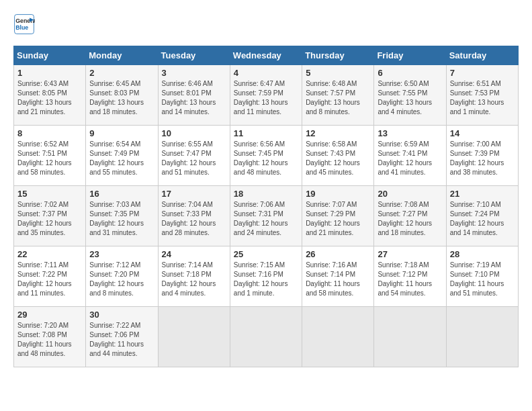  Describe the element at coordinates (339, 156) in the screenshot. I see `calendar-day-cell: 12 Sunrise: 6:58 AM Sunset: 7:43 PM Dayl…` at that location.